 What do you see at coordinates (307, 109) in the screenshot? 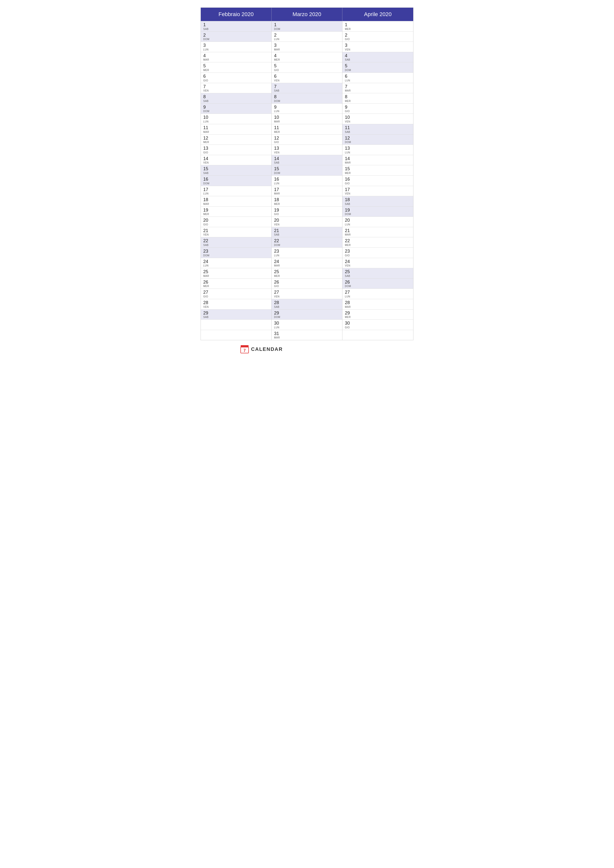
I see `day-row-8: 9DOM9LUN9GIO` at bounding box center [307, 109].